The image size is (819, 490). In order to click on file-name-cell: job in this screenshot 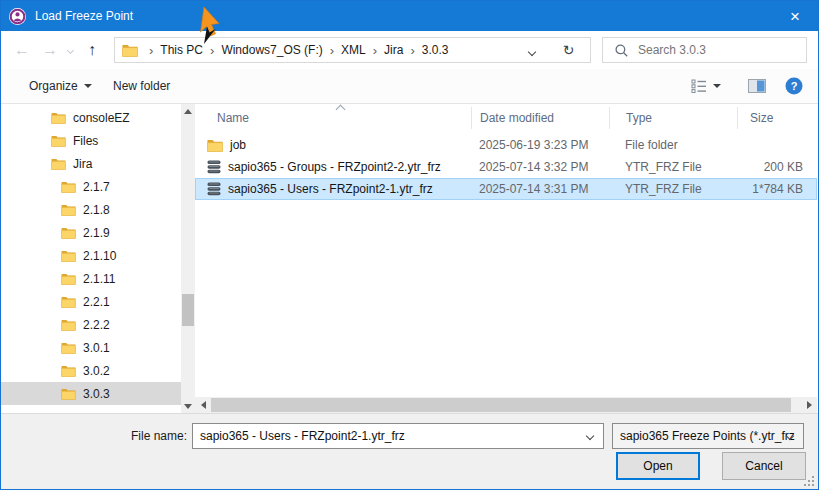, I will do `click(333, 145)`.